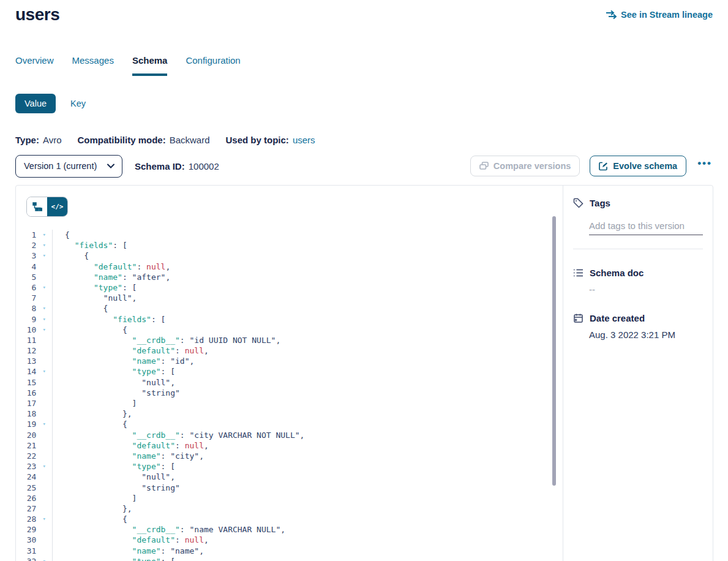 Image resolution: width=728 pixels, height=561 pixels. I want to click on date-created-value: Aug. 3 2022 3:21 PM, so click(646, 334).